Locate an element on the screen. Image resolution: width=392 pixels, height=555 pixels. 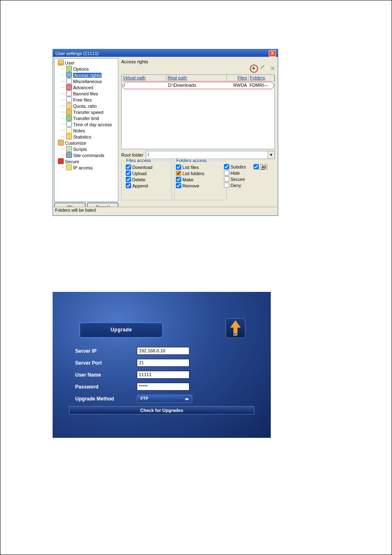
server-port-input: 21 is located at coordinates (163, 363).